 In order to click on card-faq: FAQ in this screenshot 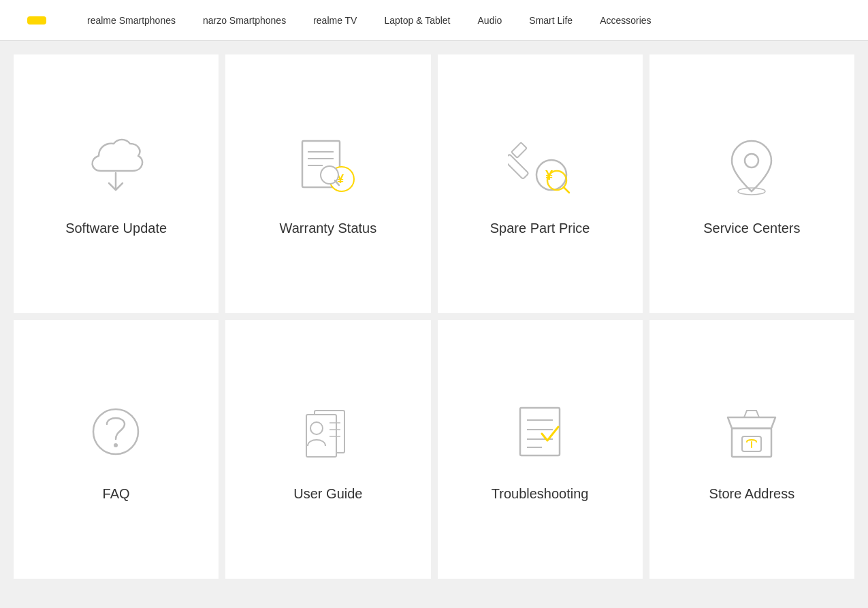, I will do `click(116, 449)`.